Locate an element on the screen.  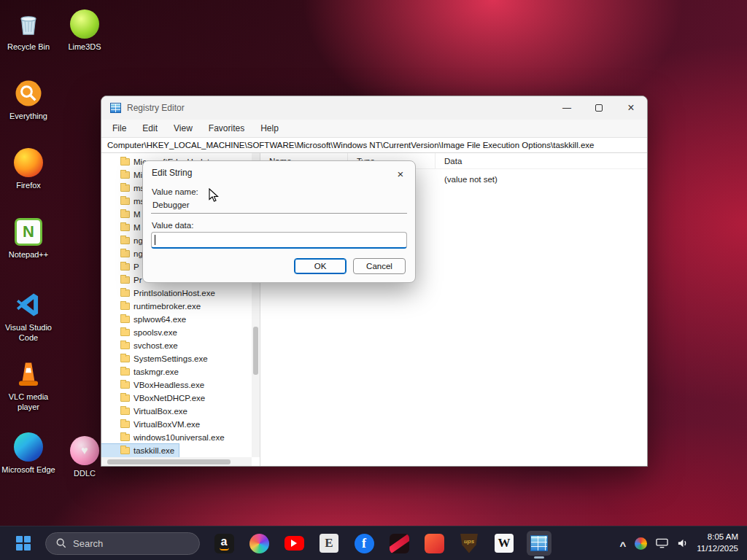
taskbar-app-wikipedia: W is located at coordinates (504, 543).